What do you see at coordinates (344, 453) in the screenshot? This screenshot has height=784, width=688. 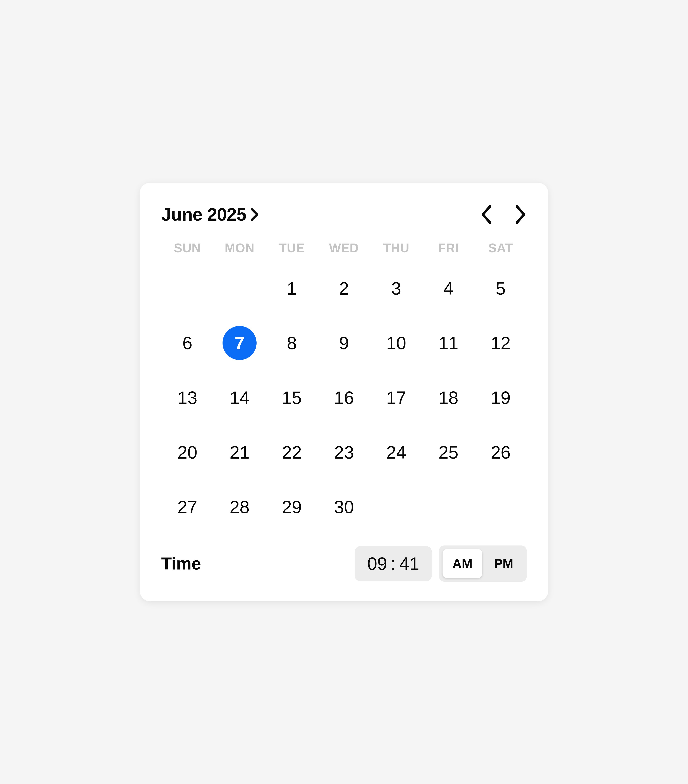 I see `day-cell: 23` at bounding box center [344, 453].